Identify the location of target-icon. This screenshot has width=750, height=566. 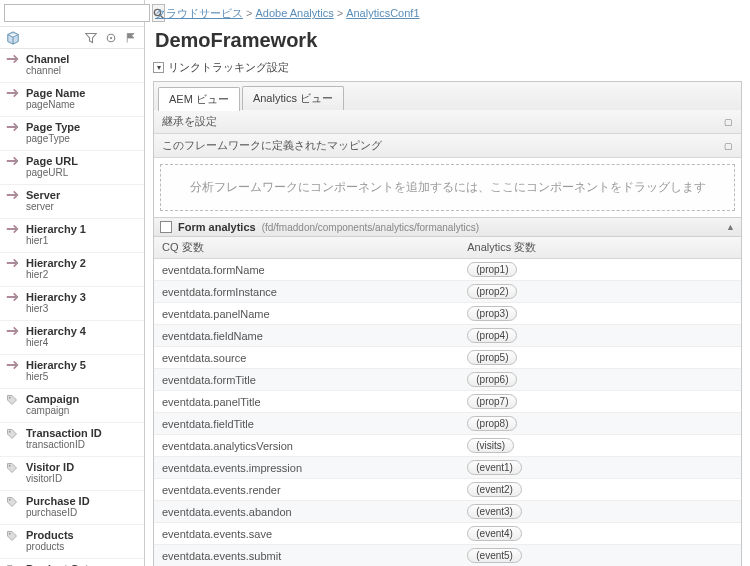
(111, 38).